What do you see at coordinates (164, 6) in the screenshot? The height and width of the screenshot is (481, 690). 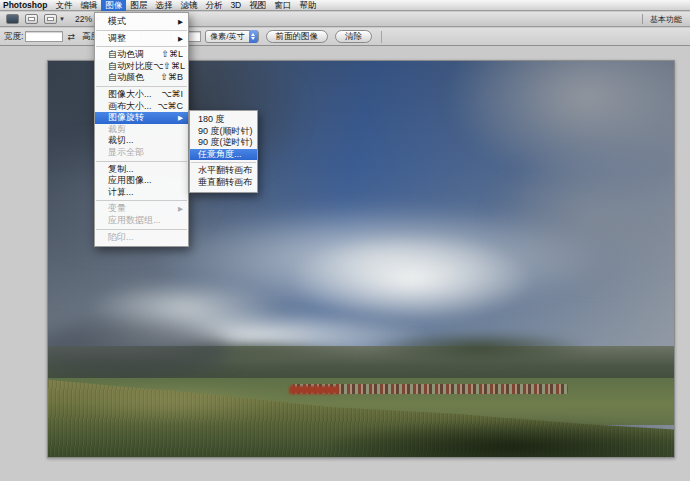 I see `menu-select: 选择` at bounding box center [164, 6].